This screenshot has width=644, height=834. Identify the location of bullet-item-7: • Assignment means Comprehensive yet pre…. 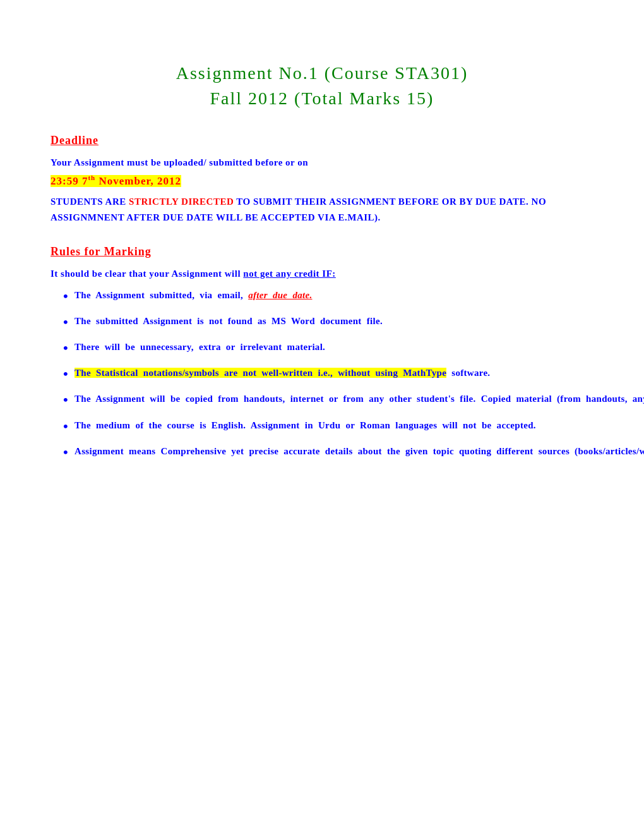
(328, 454).